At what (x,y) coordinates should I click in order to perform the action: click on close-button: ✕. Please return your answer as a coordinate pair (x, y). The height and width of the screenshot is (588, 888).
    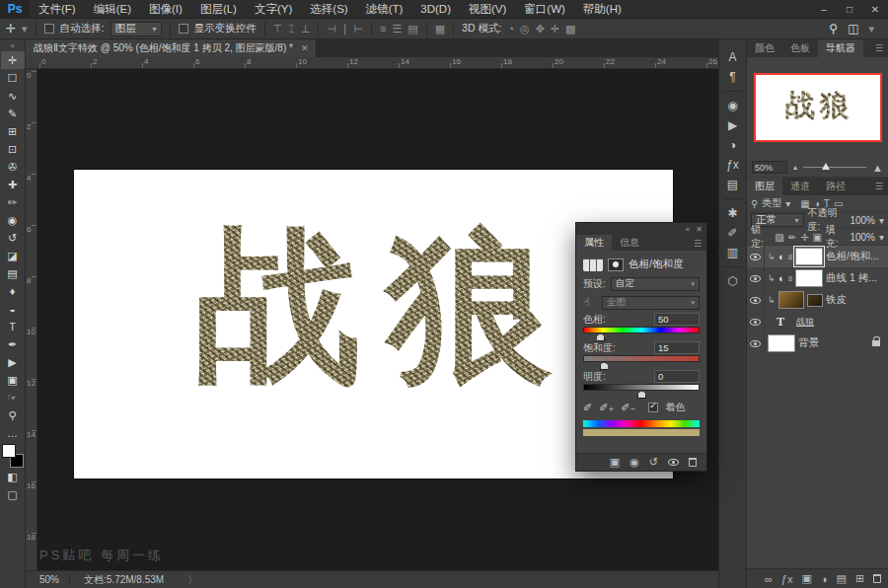
    Looking at the image, I should click on (875, 10).